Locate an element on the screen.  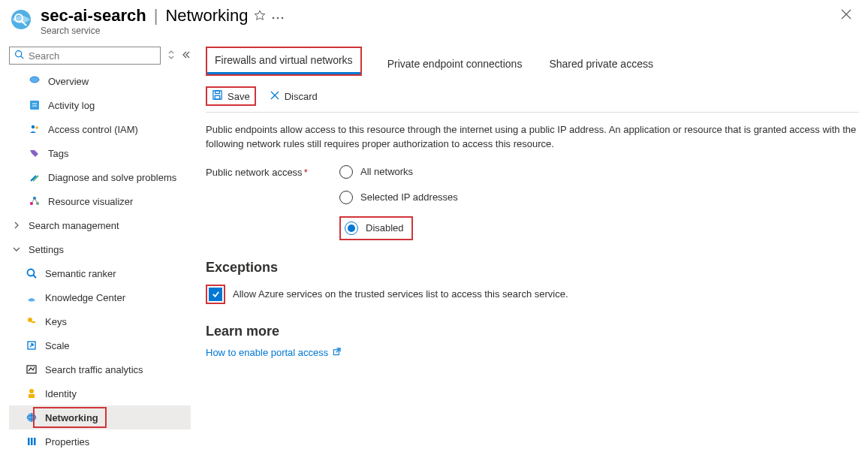
properties-icon is located at coordinates (32, 441).